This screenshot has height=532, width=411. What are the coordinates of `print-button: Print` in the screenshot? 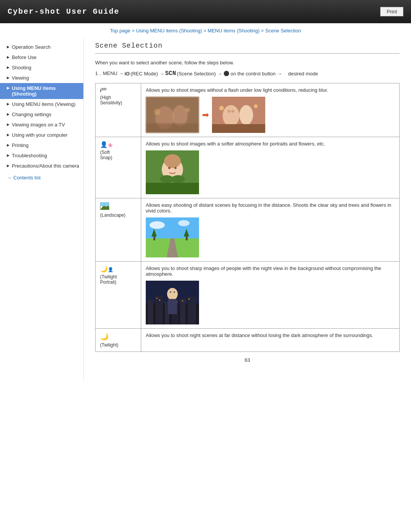 It's located at (392, 11).